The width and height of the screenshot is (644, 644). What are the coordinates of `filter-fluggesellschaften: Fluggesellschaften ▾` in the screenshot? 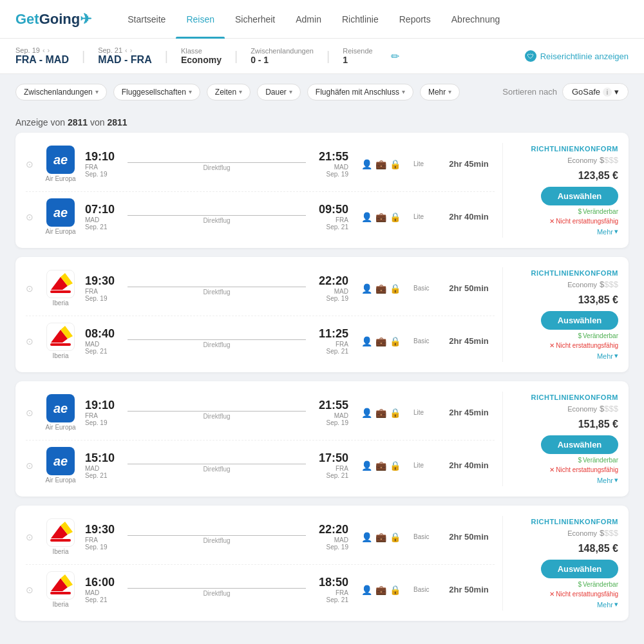 It's located at (157, 92).